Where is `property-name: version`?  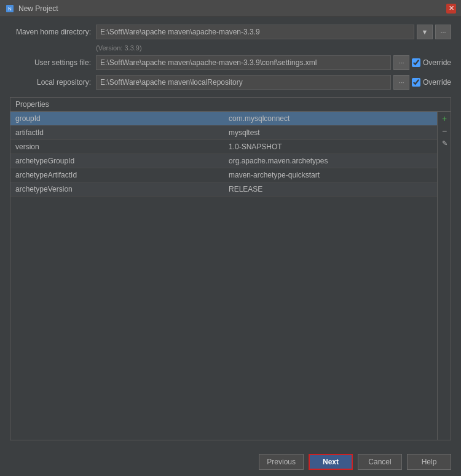 property-name: version is located at coordinates (117, 147).